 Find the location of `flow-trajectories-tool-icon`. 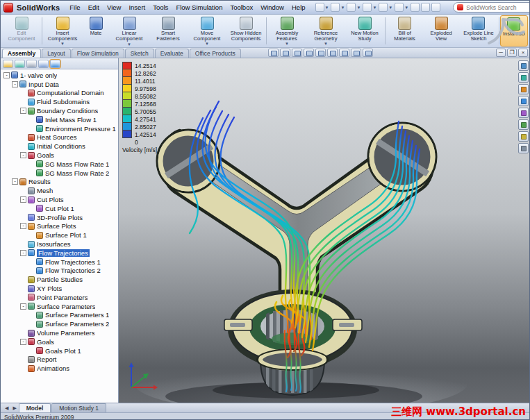

flow-trajectories-tool-icon is located at coordinates (524, 101).